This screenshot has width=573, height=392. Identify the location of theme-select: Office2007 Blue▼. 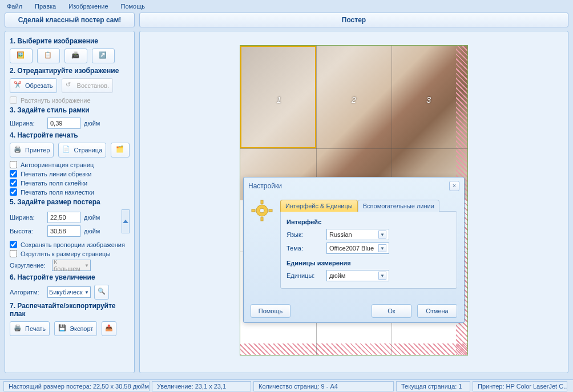
(358, 248).